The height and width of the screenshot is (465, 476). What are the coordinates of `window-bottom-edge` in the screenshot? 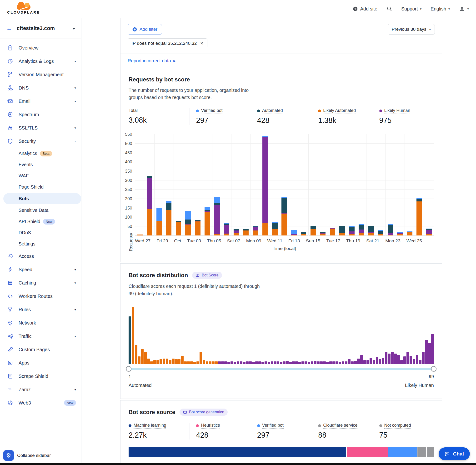 It's located at (238, 464).